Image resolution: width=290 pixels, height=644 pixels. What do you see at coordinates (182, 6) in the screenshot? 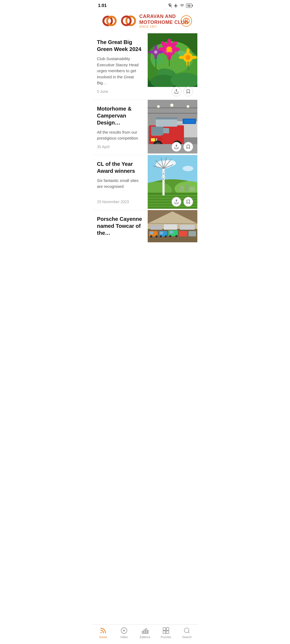
I see `wifi-icon` at bounding box center [182, 6].